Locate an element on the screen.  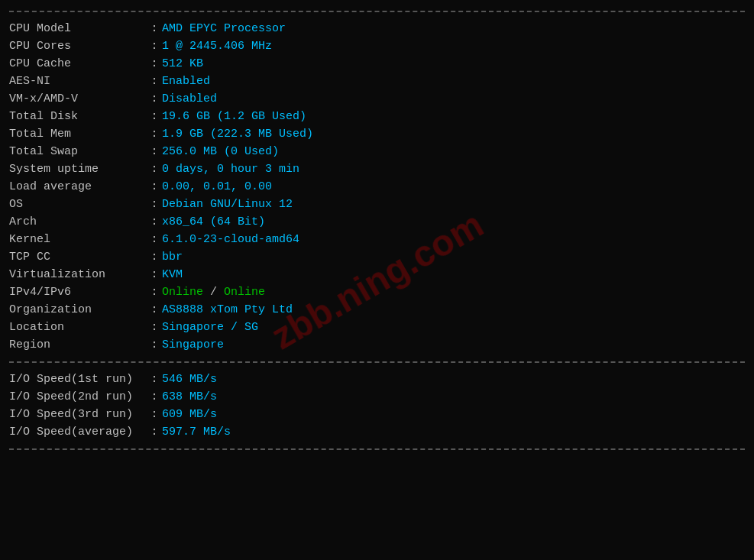
row-label: Region is located at coordinates (78, 345).